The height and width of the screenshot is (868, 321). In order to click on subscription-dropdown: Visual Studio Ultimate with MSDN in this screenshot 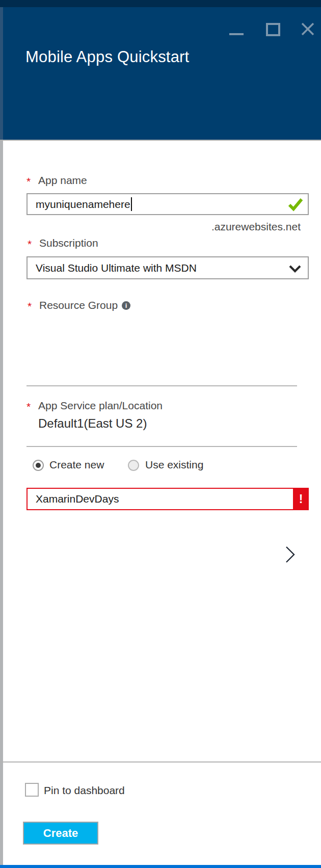, I will do `click(168, 268)`.